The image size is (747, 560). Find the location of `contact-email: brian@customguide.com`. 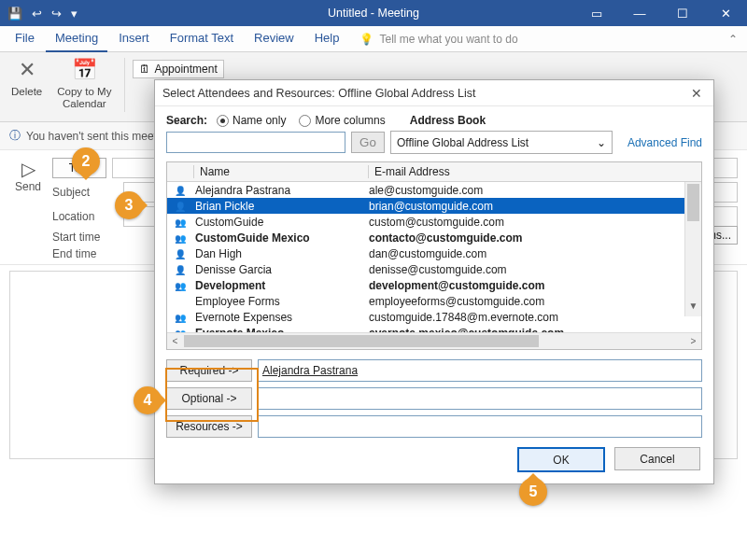

contact-email: brian@customguide.com is located at coordinates (532, 206).